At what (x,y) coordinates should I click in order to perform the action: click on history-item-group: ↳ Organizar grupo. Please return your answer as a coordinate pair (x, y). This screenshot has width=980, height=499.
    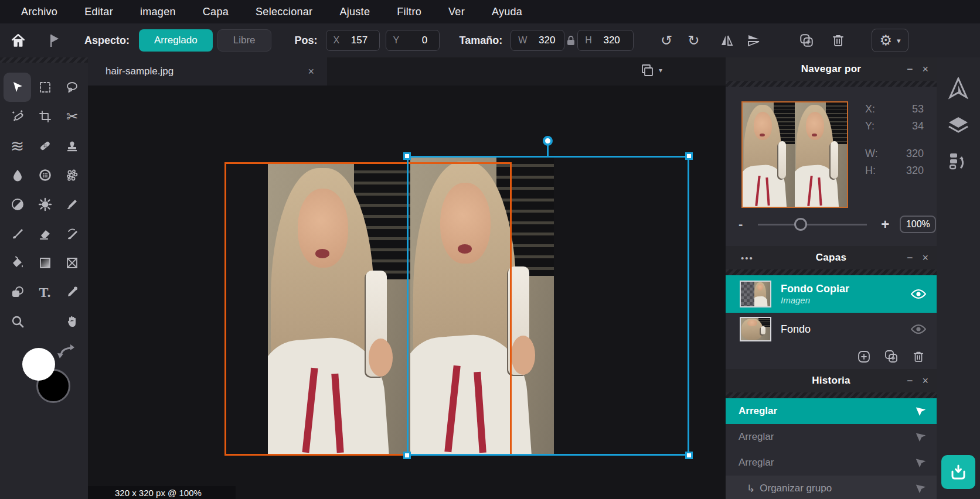
    Looking at the image, I should click on (831, 487).